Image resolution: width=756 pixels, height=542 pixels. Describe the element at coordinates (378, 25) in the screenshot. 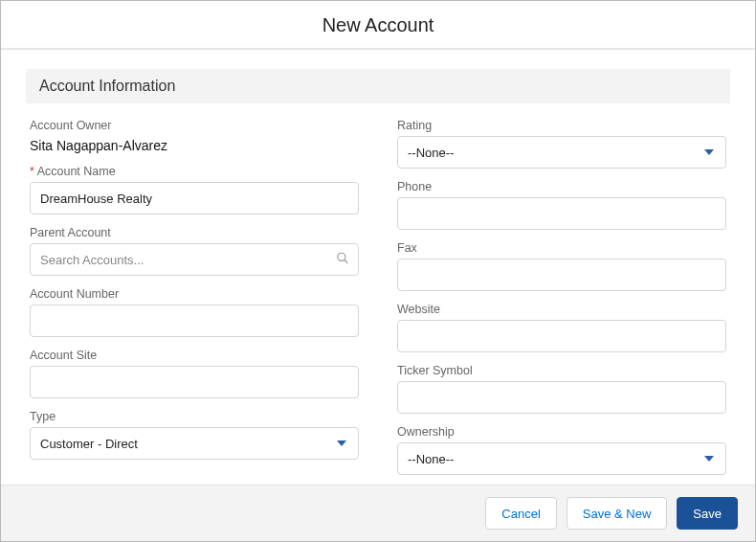

I see `modal-header: New Account` at that location.